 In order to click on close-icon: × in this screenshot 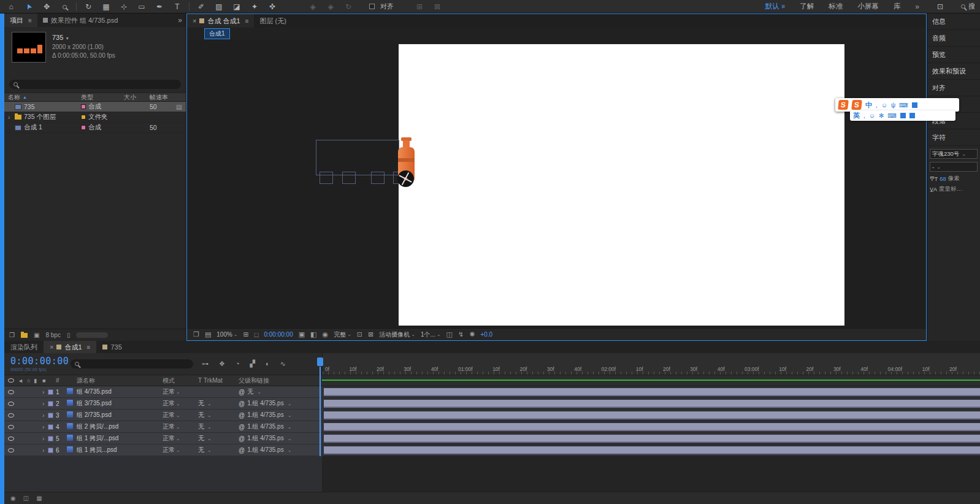, I will do `click(194, 21)`.